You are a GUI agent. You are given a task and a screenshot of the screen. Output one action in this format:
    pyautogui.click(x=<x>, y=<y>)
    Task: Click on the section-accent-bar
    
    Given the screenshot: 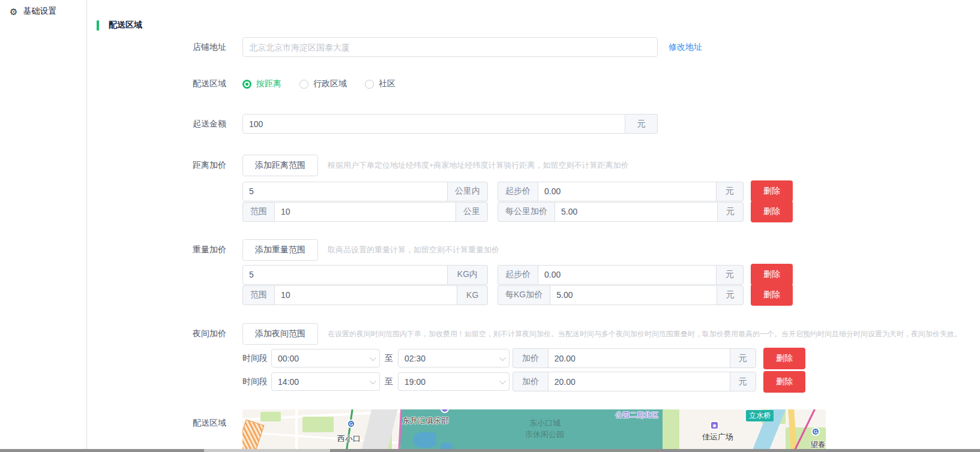 What is the action you would take?
    pyautogui.click(x=98, y=25)
    